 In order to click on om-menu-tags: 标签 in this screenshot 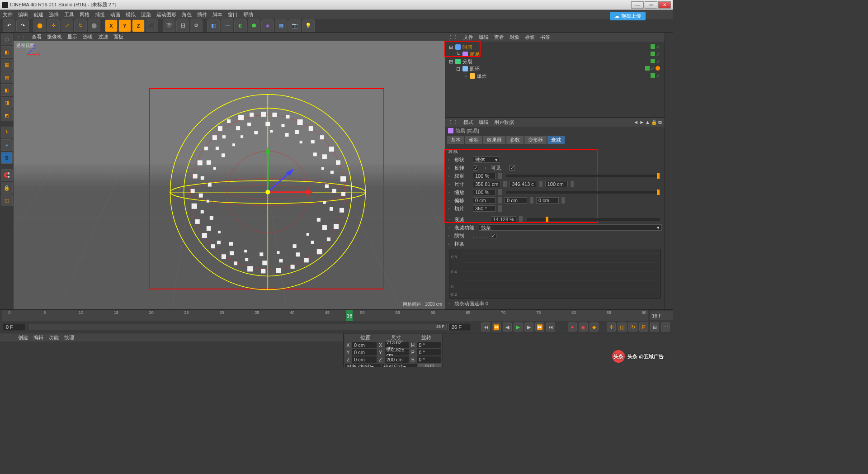, I will do `click(530, 37)`.